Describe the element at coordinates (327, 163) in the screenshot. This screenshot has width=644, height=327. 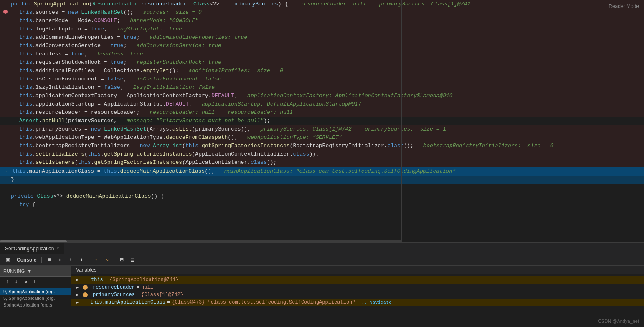
I see `line-content-20: this.setListeners(this.getSpringFactorie…` at that location.